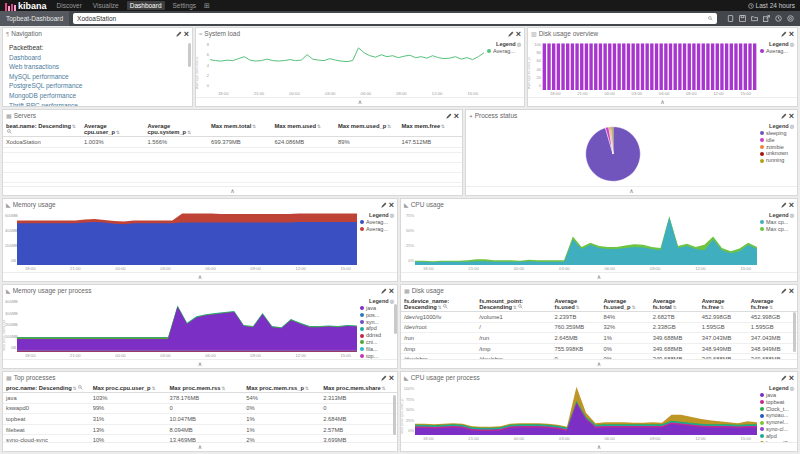 The image size is (800, 454). What do you see at coordinates (777, 430) in the screenshot?
I see `legend-item: syno-cl...` at bounding box center [777, 430].